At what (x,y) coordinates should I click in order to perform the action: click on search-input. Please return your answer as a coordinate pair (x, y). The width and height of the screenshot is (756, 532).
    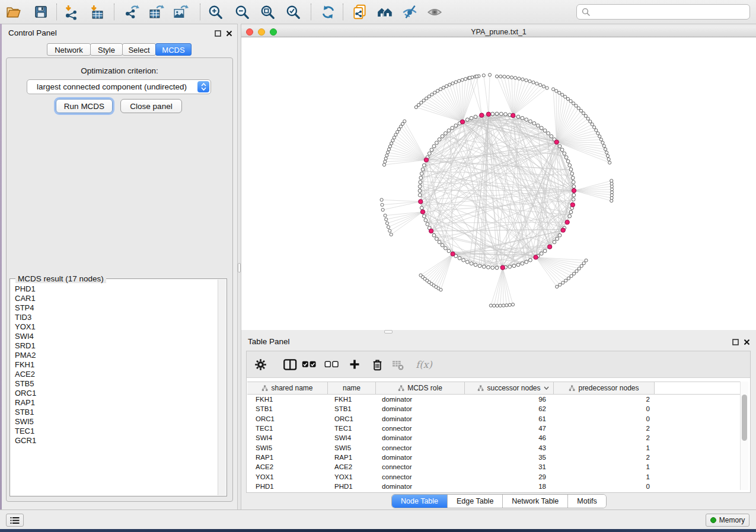
    Looking at the image, I should click on (669, 12).